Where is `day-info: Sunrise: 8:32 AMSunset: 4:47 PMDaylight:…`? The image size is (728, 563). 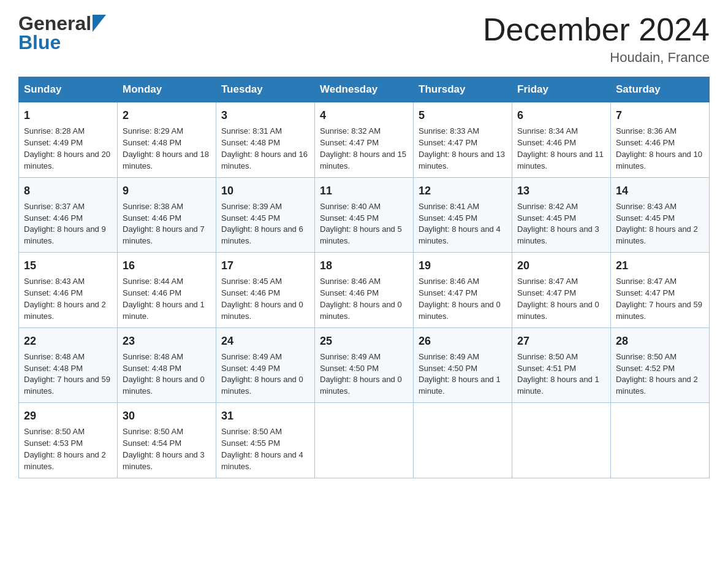 day-info: Sunrise: 8:32 AMSunset: 4:47 PMDaylight:… is located at coordinates (363, 148).